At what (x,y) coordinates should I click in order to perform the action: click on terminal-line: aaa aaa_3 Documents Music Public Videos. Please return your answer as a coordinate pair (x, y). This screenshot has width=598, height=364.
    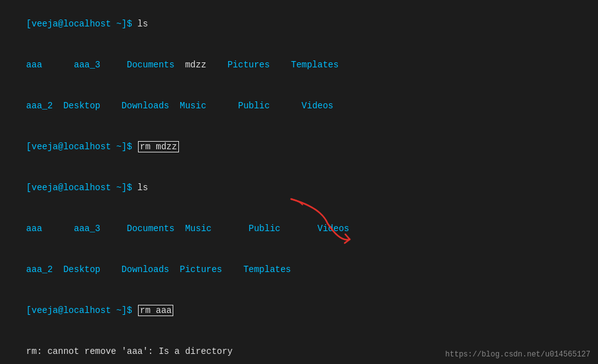
    Looking at the image, I should click on (299, 229).